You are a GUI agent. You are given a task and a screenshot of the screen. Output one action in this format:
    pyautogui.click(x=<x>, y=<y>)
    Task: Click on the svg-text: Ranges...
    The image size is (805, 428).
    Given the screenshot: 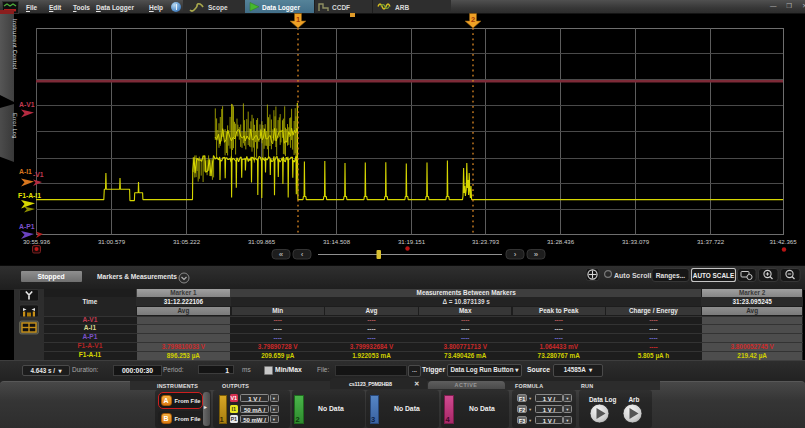 What is the action you would take?
    pyautogui.click(x=670, y=275)
    